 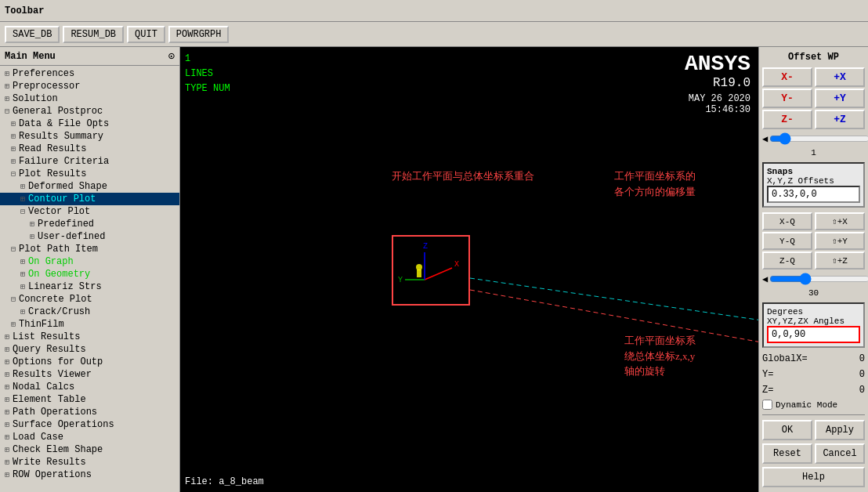 I want to click on sidebar-item-thinfilm: ⊞ThinFilm, so click(x=89, y=324).